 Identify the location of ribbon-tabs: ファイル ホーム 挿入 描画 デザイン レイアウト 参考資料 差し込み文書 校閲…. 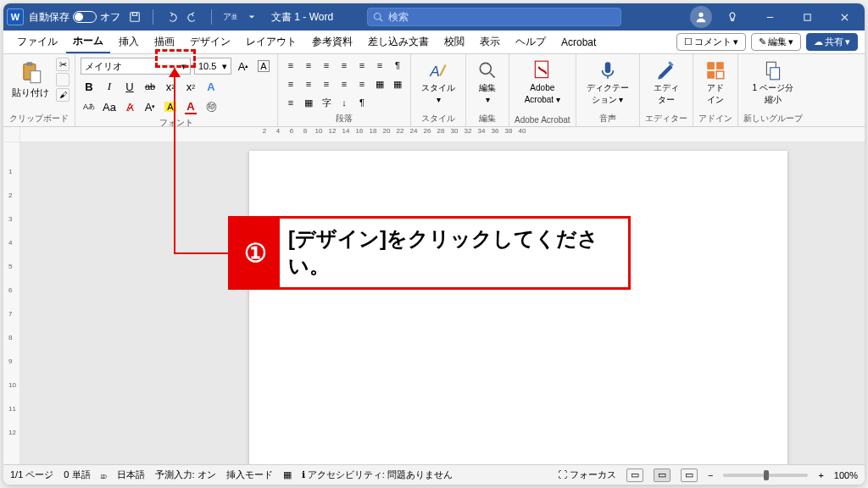
(434, 42).